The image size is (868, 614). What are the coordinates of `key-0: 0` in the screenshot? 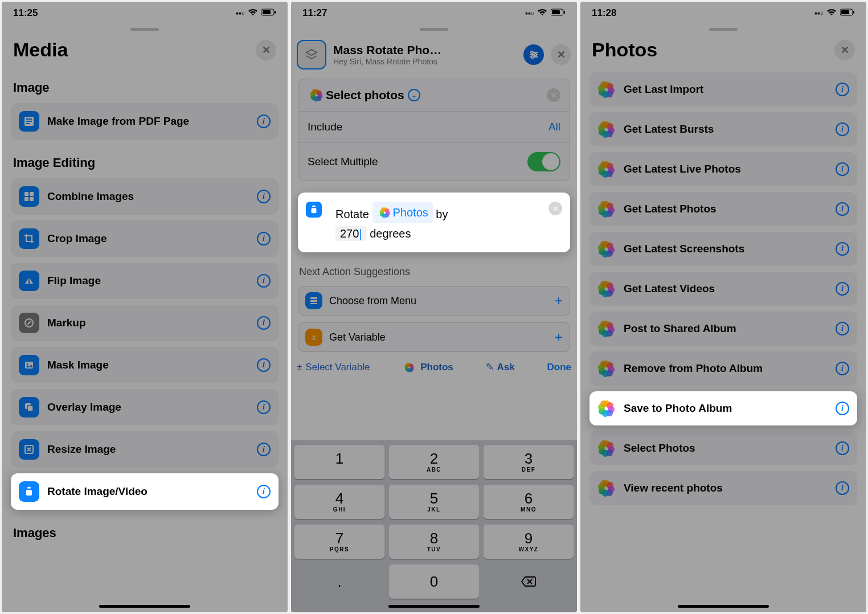 It's located at (434, 582).